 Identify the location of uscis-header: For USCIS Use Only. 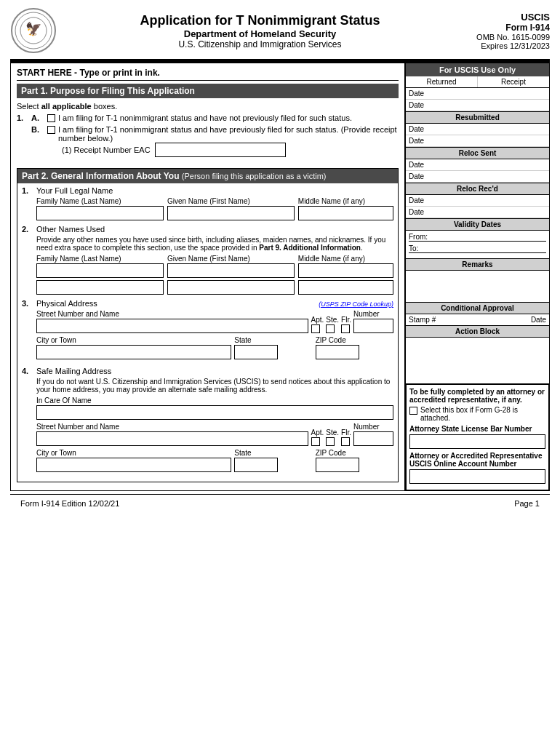
(477, 70).